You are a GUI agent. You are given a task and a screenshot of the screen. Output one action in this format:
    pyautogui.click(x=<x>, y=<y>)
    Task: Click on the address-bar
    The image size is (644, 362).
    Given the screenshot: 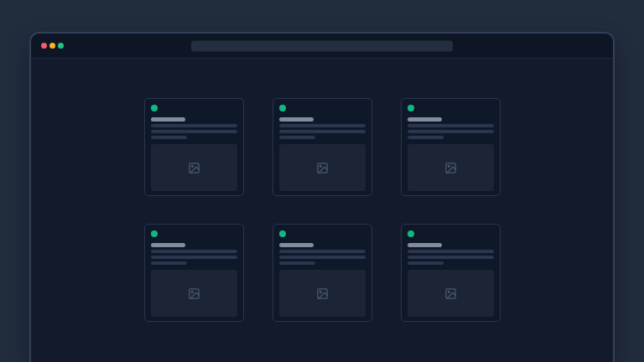 What is the action you would take?
    pyautogui.click(x=322, y=45)
    